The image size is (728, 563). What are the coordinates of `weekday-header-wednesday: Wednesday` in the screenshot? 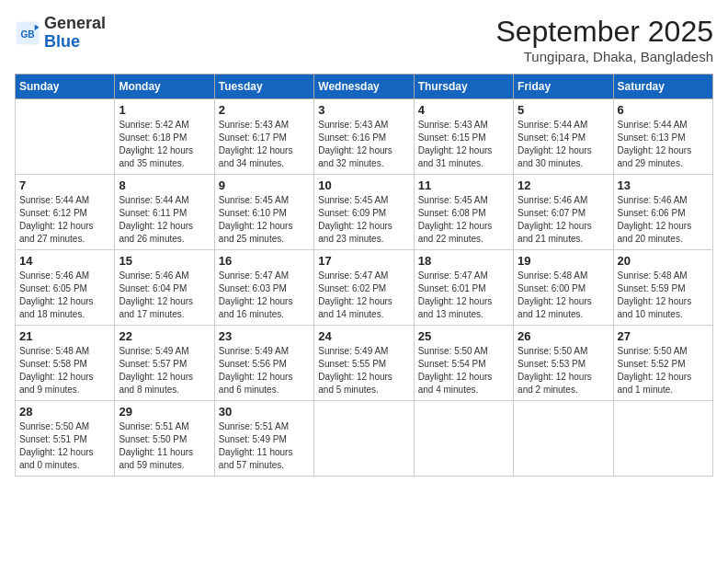 It's located at (364, 86).